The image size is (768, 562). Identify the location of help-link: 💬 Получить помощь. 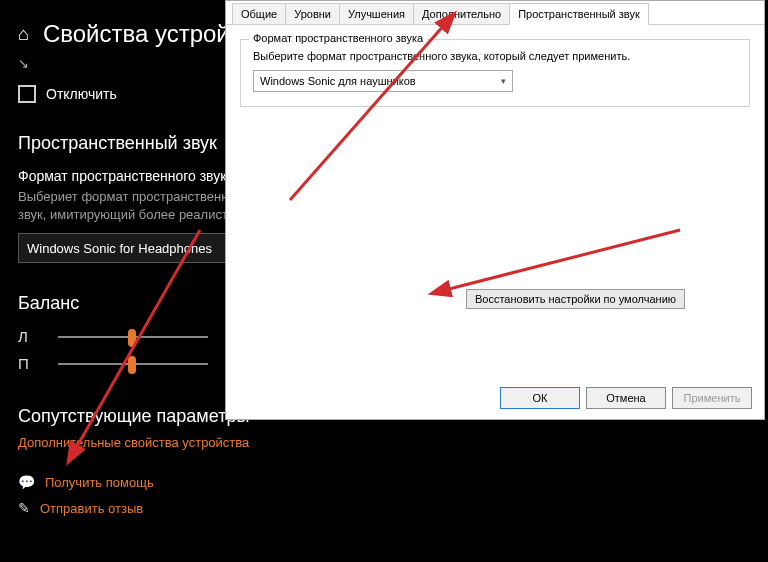
(384, 482).